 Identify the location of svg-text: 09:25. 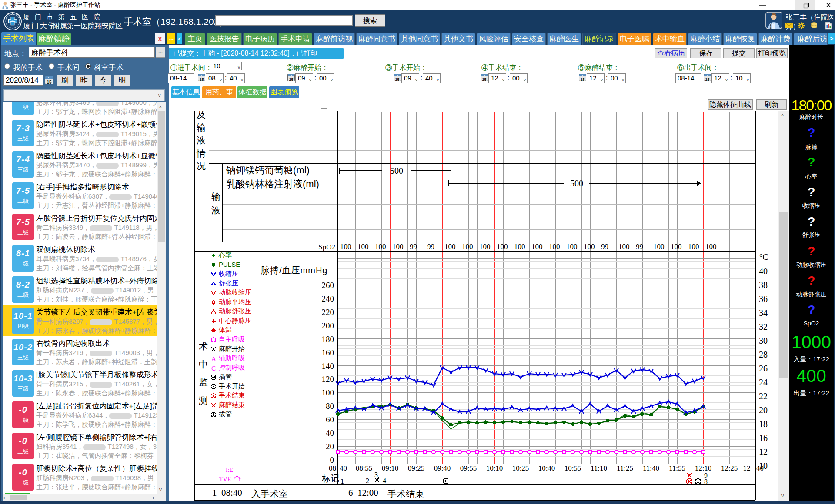
(417, 468).